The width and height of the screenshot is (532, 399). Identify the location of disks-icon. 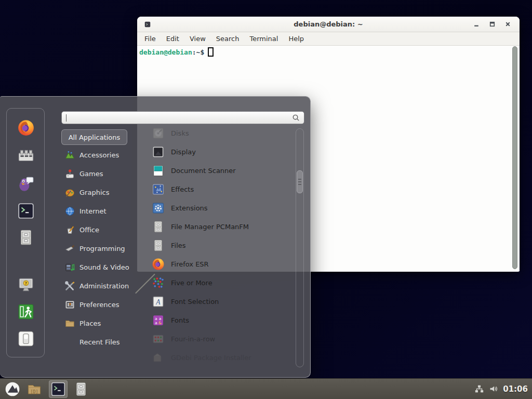
(158, 133).